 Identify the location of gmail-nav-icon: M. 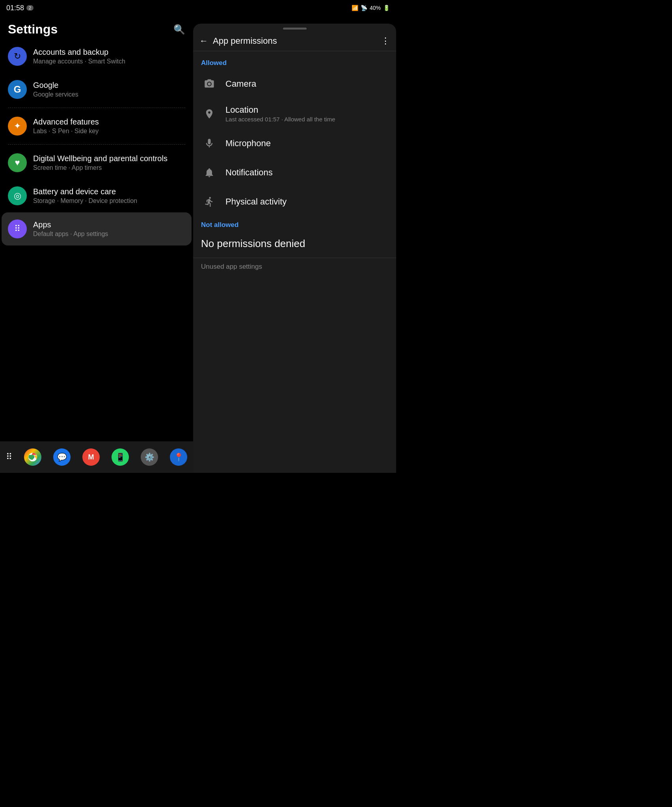
(91, 457).